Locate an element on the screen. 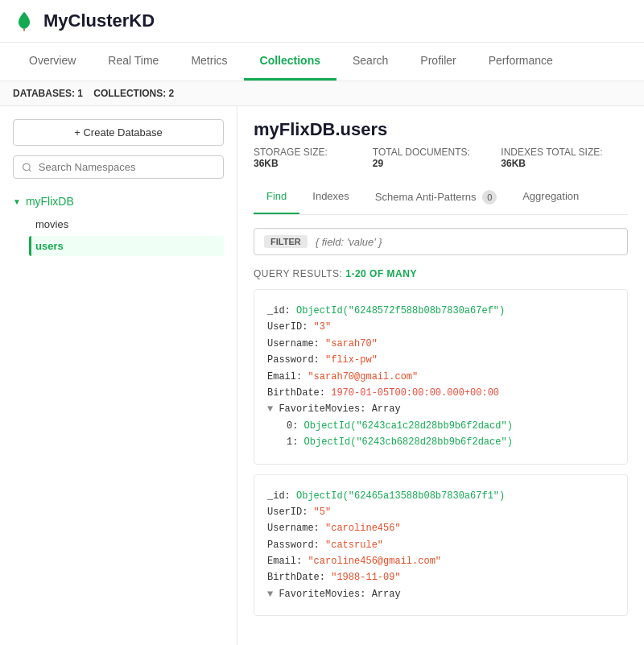 The width and height of the screenshot is (644, 645). doc-field-userid: UserID: "3" is located at coordinates (441, 327).